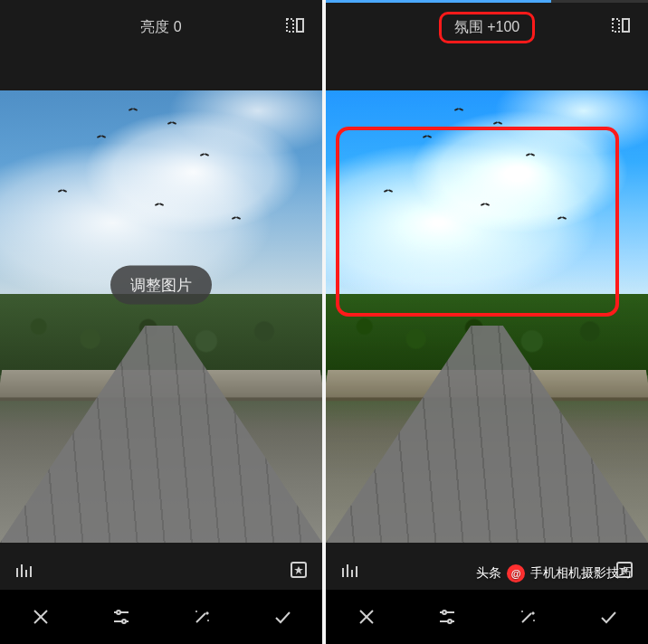 This screenshot has height=644, width=648. Describe the element at coordinates (581, 573) in the screenshot. I see `watermark-account: 手机相机摄影技巧` at that location.